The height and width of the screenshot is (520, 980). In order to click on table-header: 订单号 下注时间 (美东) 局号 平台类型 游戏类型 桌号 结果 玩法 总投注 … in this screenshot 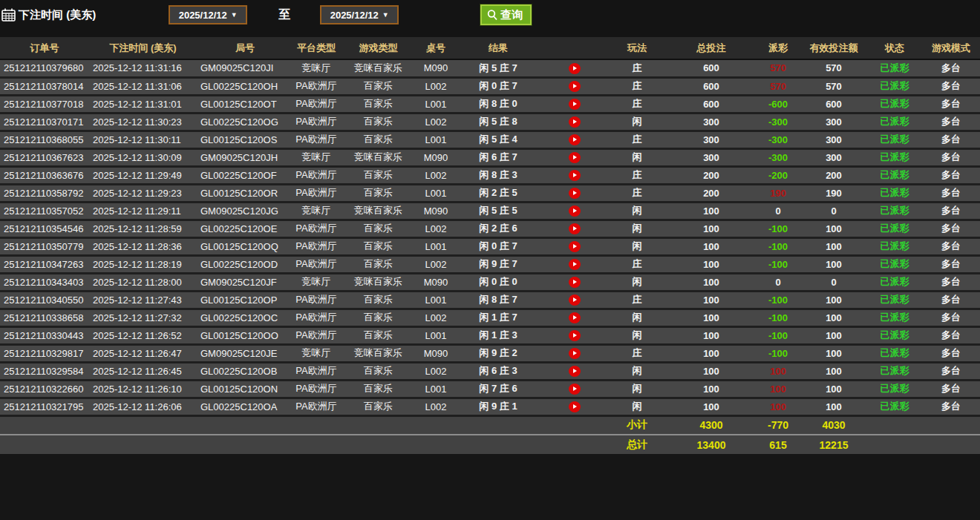, I will do `click(490, 48)`.